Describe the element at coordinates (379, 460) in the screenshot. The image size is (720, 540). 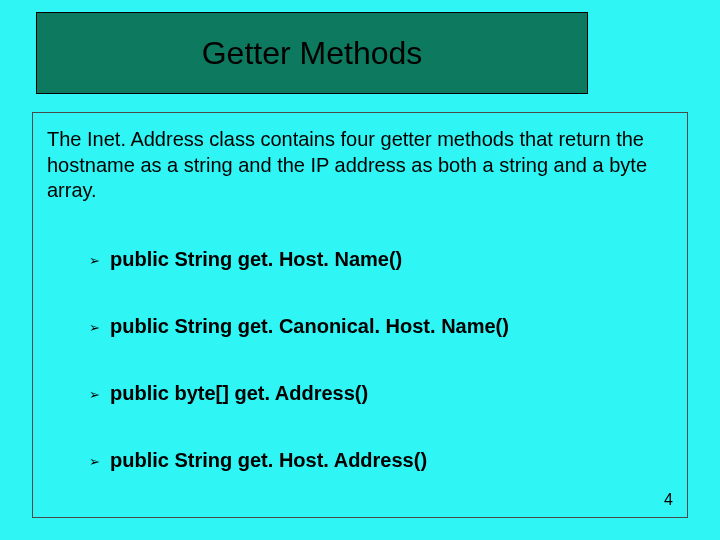
I see `list-item: ➢ public String get. Host. Address()` at that location.